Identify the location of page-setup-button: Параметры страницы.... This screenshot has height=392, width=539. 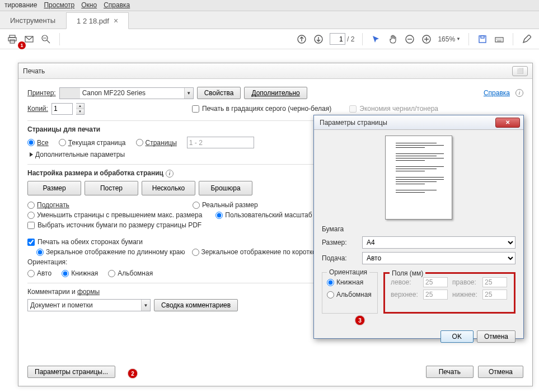
(72, 372).